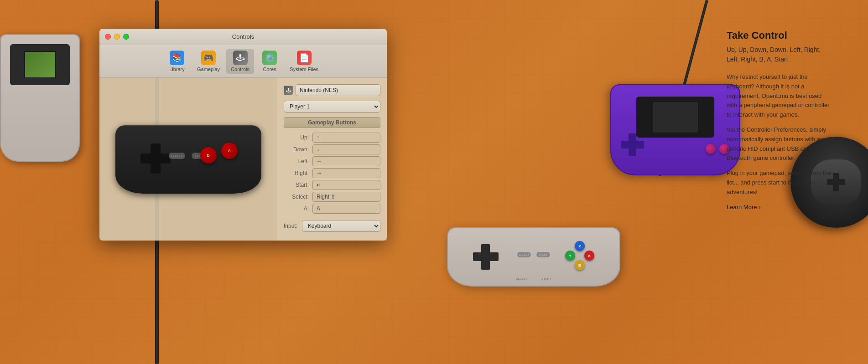 This screenshot has height=364, width=868. I want to click on snes-dpad-v, so click(485, 257).